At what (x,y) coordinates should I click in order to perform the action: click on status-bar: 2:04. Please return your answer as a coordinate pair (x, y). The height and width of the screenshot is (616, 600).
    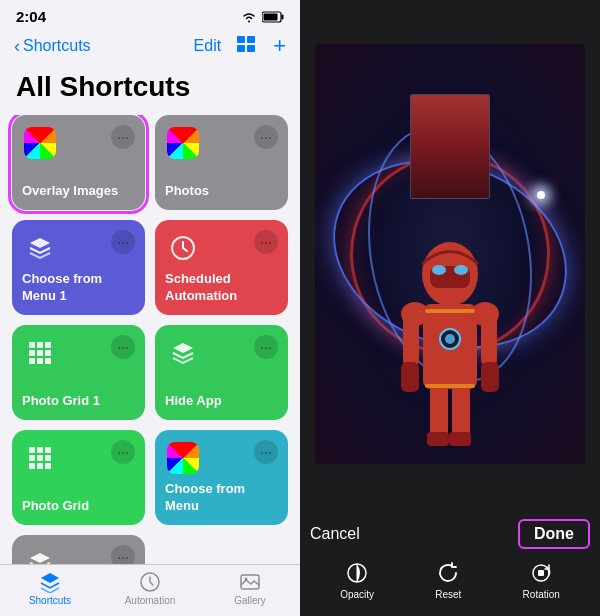
    Looking at the image, I should click on (150, 14).